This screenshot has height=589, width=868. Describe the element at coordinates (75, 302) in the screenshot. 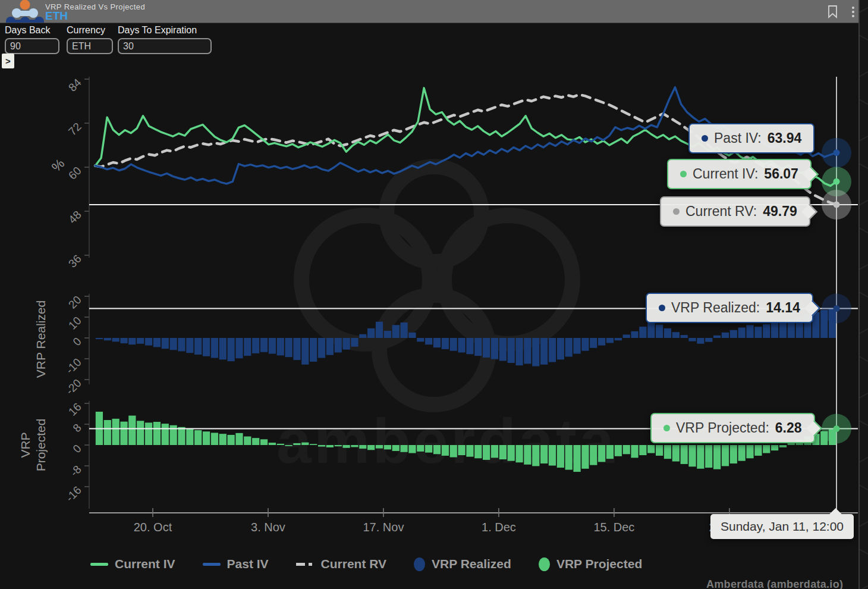

I see `y-axis-tick-label: 20` at that location.